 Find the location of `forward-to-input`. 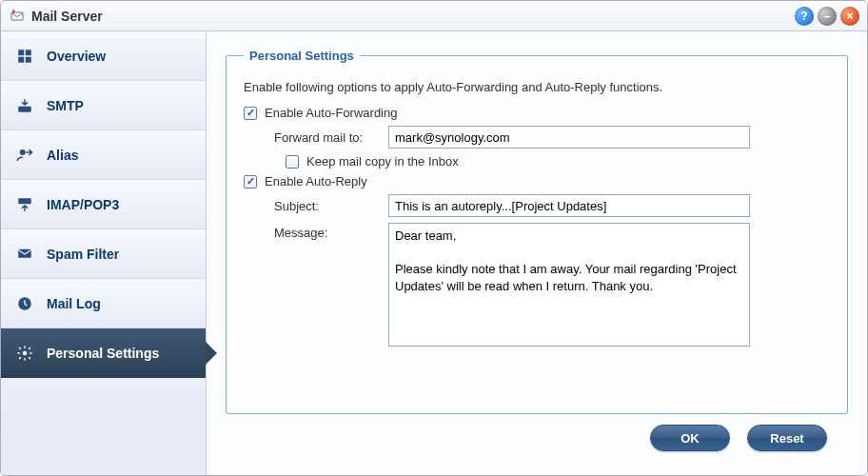

forward-to-input is located at coordinates (569, 137).